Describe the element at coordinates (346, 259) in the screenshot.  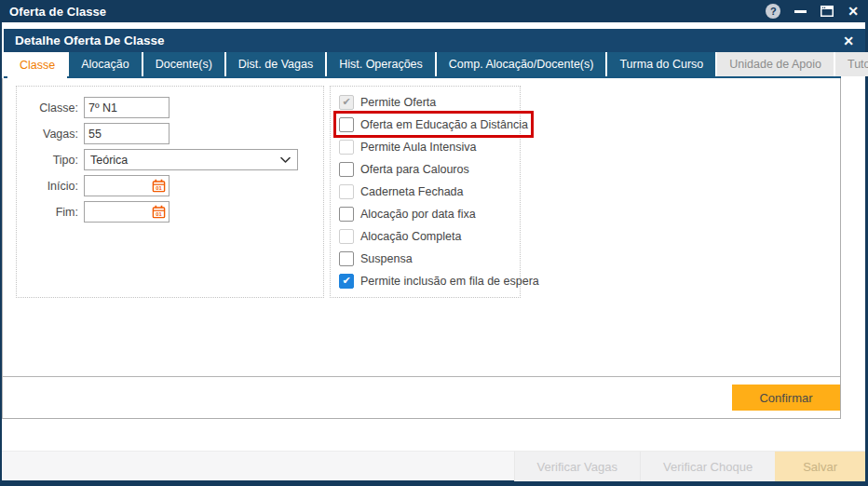
I see `checkbox-suspensa` at that location.